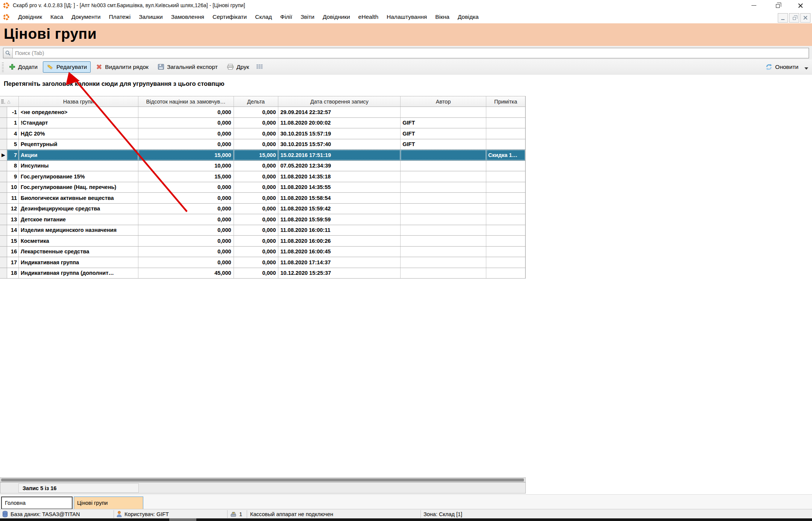 Image resolution: width=812 pixels, height=521 pixels. I want to click on cell-created: 11.08.2020 20:00:02, so click(339, 123).